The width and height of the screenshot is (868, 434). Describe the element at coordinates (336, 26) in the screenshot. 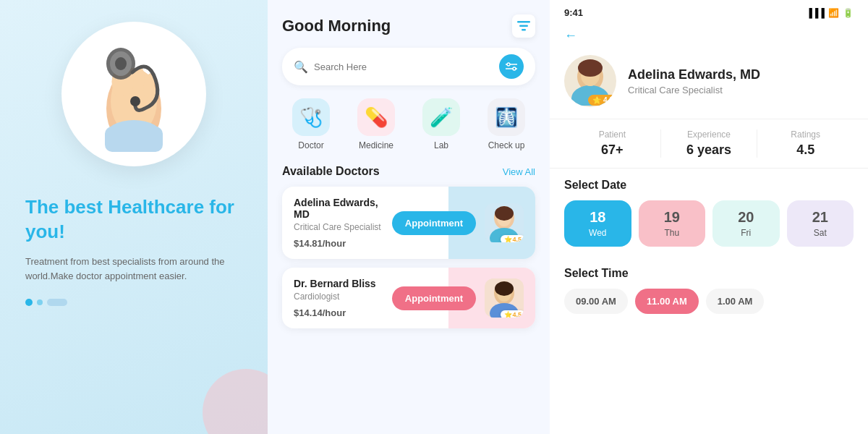

I see `greeting-title: Good Morning` at that location.